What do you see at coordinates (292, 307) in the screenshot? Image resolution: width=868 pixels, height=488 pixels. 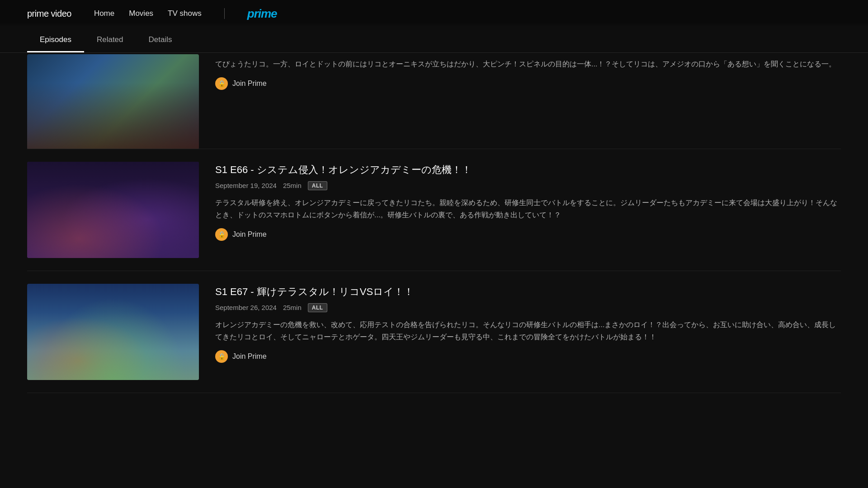 I see `episode-duration-e67: 25min` at bounding box center [292, 307].